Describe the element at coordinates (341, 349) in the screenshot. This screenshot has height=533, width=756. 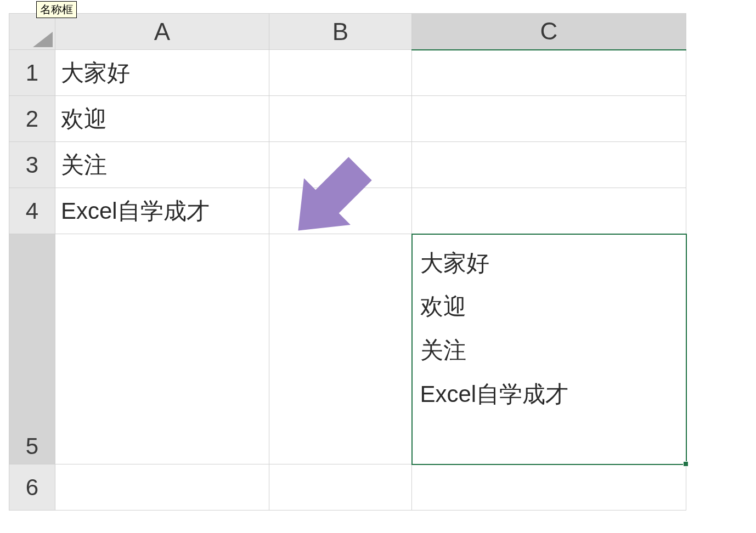
I see `cell-b5` at that location.